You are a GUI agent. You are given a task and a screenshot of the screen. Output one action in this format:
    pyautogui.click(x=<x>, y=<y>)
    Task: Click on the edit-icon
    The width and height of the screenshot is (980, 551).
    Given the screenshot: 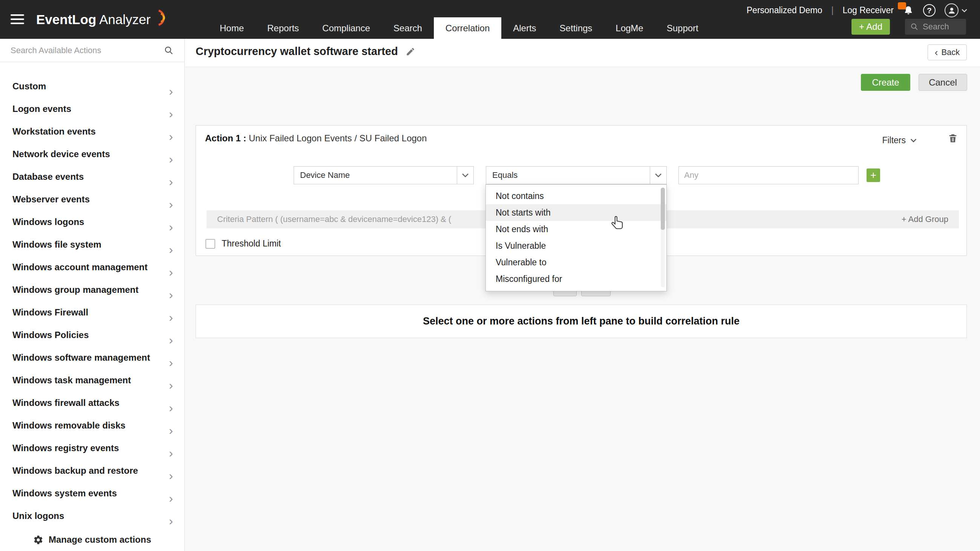 What is the action you would take?
    pyautogui.click(x=410, y=52)
    